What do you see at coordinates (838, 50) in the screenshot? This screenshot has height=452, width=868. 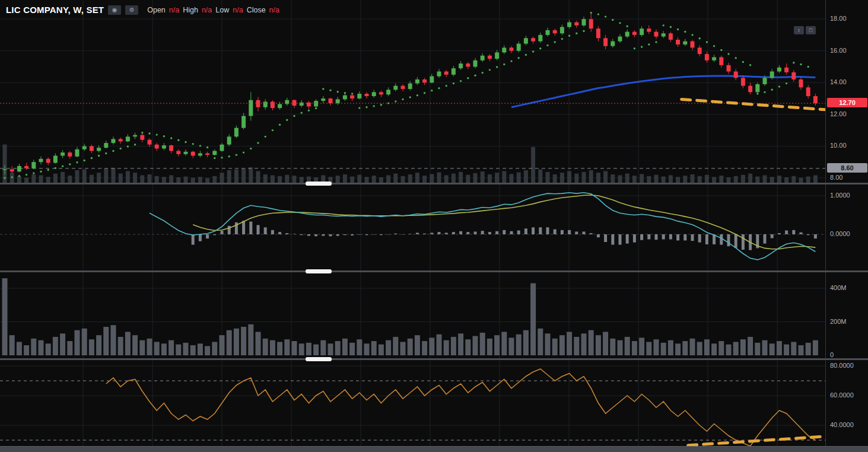 I see `axis-tick: 16.00` at bounding box center [838, 50].